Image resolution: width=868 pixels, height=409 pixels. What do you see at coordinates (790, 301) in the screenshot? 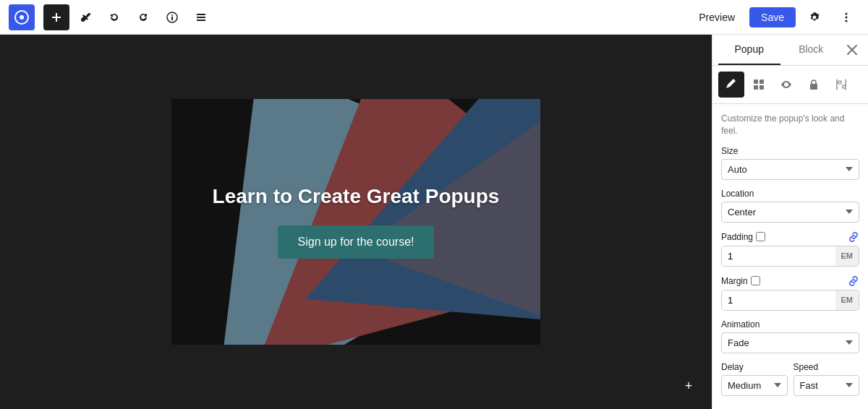
I see `margin-input-group: 1 EM` at bounding box center [790, 301].